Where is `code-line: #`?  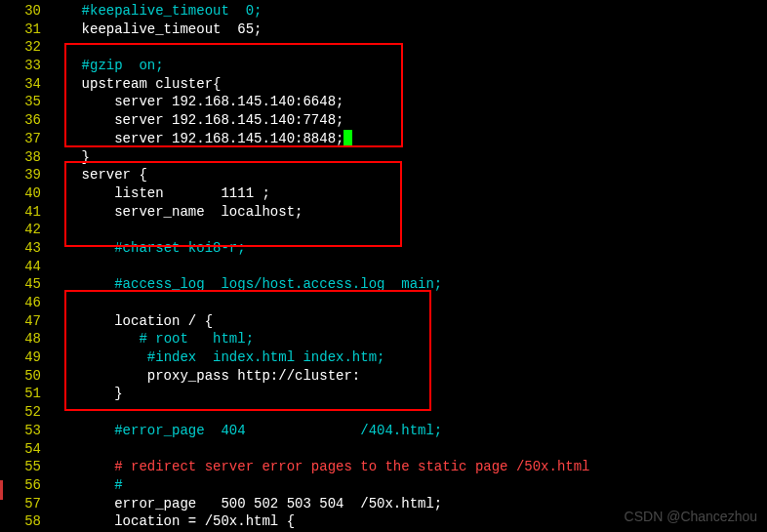 code-line: # is located at coordinates (408, 486).